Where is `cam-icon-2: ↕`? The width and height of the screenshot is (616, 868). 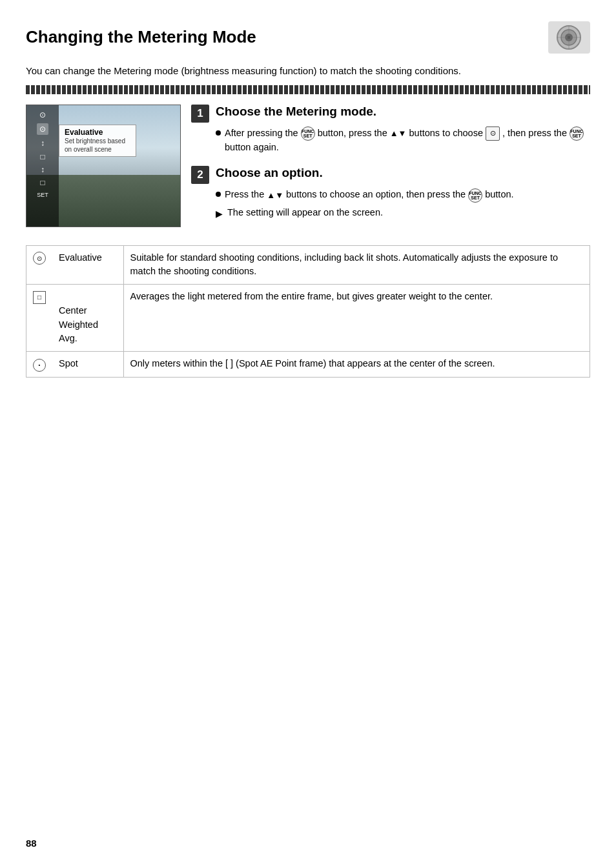
cam-icon-2: ↕ is located at coordinates (43, 143).